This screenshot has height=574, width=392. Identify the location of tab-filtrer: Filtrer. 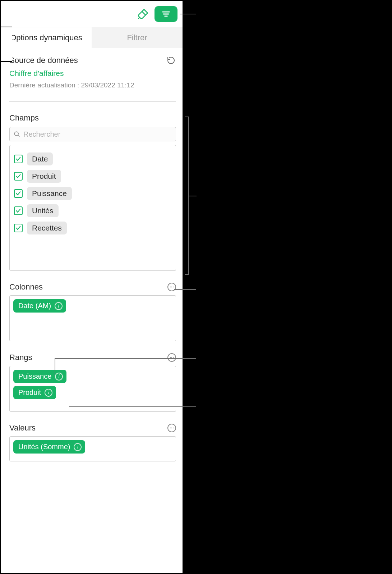
(137, 38).